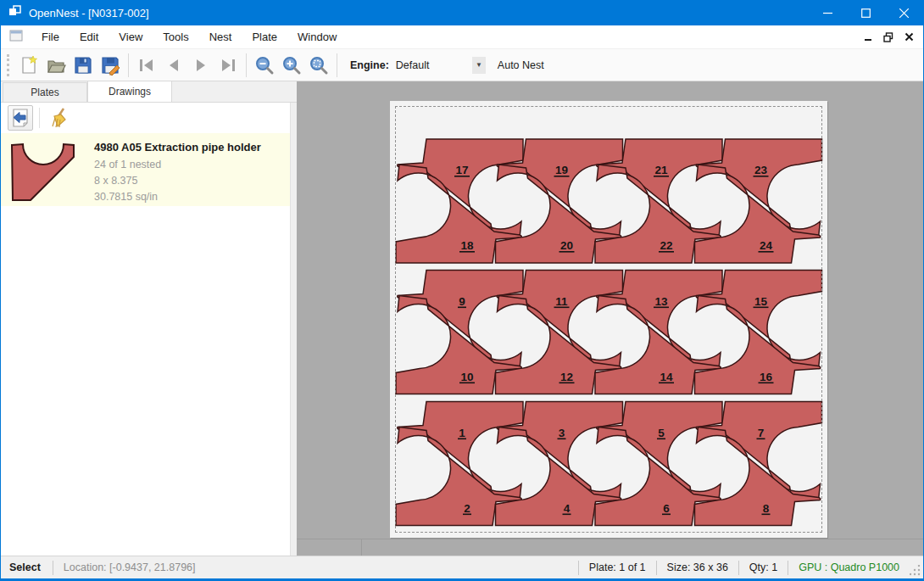 Image resolution: width=924 pixels, height=581 pixels. I want to click on next-plate-button, so click(201, 65).